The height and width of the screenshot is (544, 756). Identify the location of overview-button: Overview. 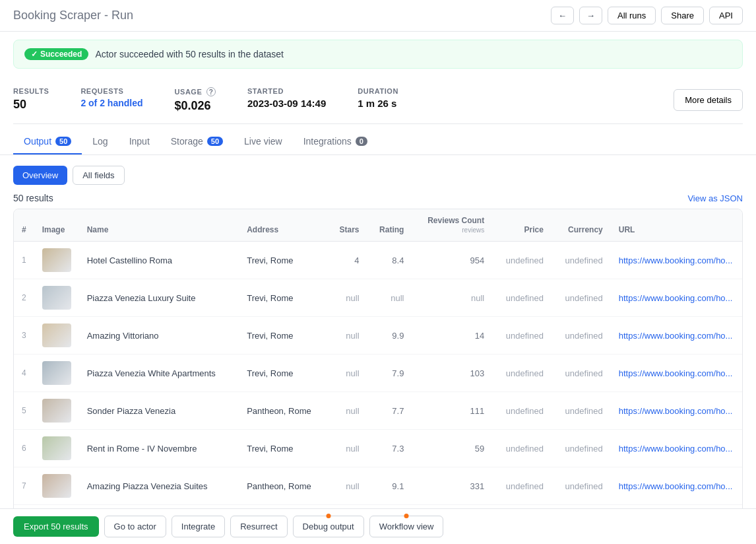
(40, 176).